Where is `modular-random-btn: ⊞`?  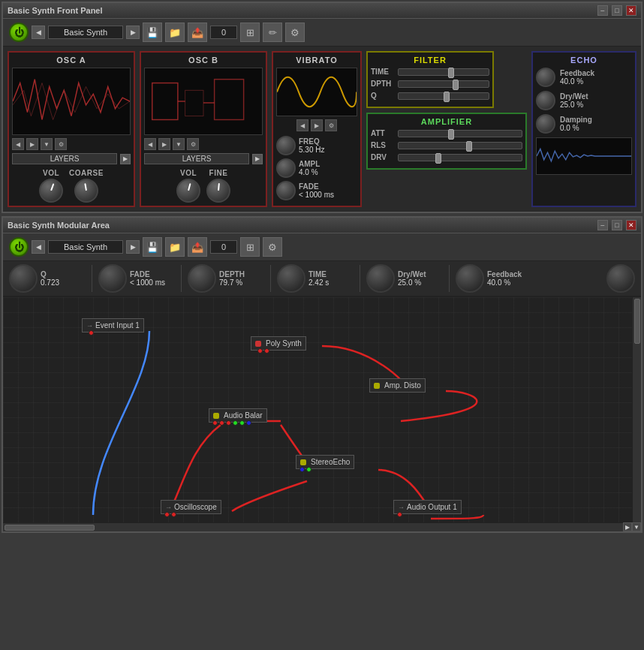 modular-random-btn: ⊞ is located at coordinates (250, 247).